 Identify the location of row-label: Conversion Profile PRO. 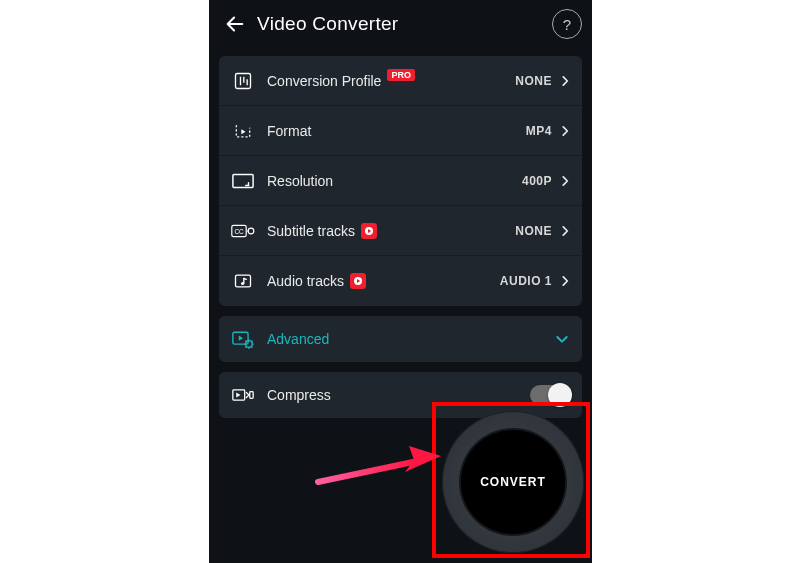
(391, 81).